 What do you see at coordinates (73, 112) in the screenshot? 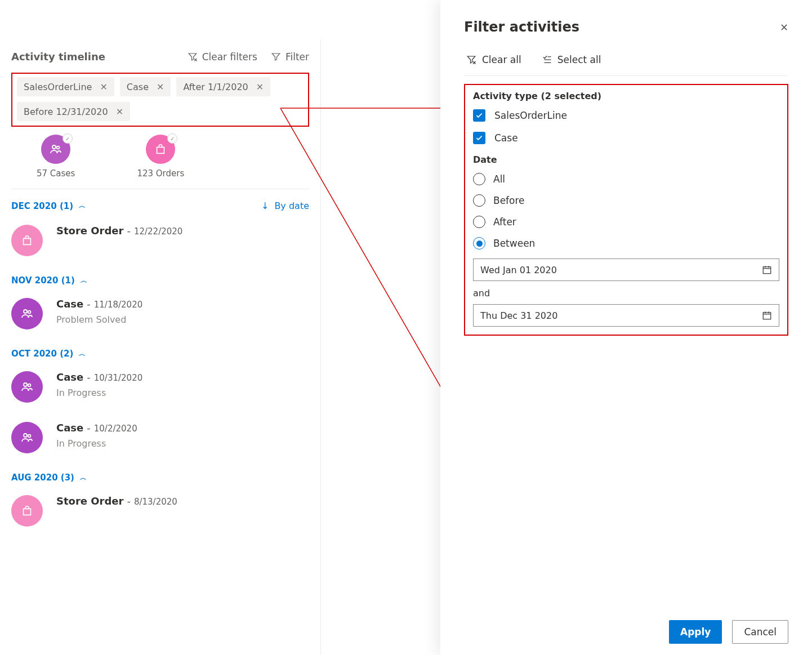
I see `filter-chip: Before 12/31/2020 ✕` at bounding box center [73, 112].